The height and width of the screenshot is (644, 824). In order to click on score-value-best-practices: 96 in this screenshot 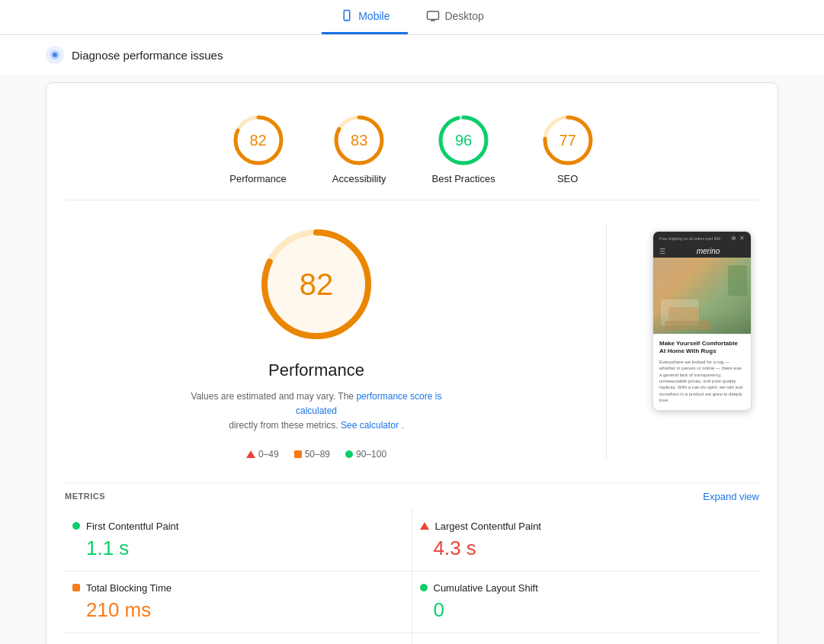, I will do `click(463, 140)`.